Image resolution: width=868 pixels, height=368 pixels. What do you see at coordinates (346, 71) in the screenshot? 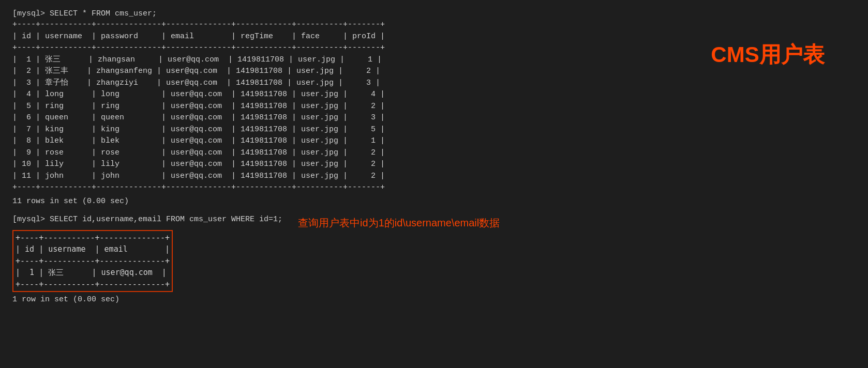
I see `query1-row-2: | 2 | 张三丰 | zhangsanfeng | user@qq.com |…` at bounding box center [346, 71].